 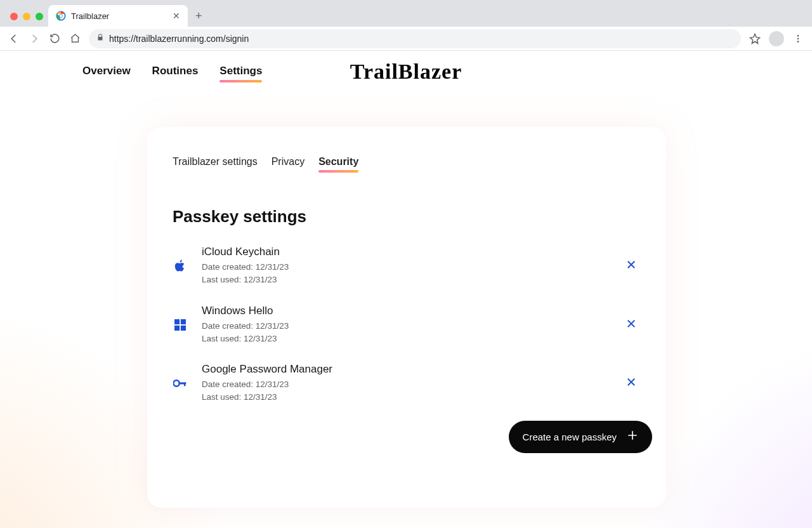 What do you see at coordinates (180, 325) in the screenshot?
I see `windows-icon` at bounding box center [180, 325].